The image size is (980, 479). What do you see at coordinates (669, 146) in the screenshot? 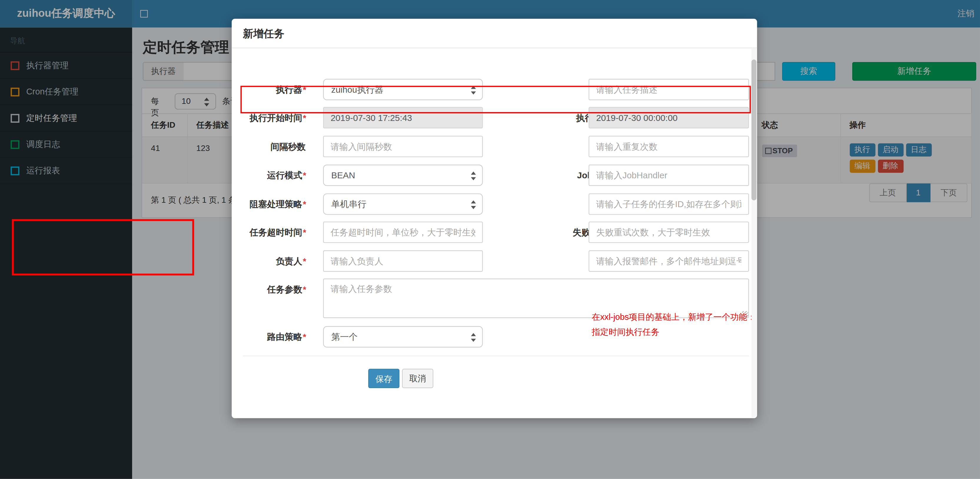
I see `repeat-count-input` at bounding box center [669, 146].